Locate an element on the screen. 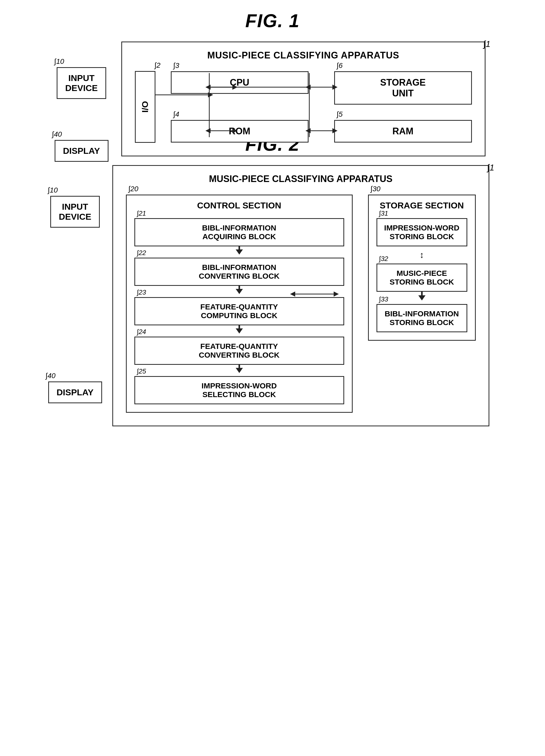  block33-ref: 33 is located at coordinates (385, 299).